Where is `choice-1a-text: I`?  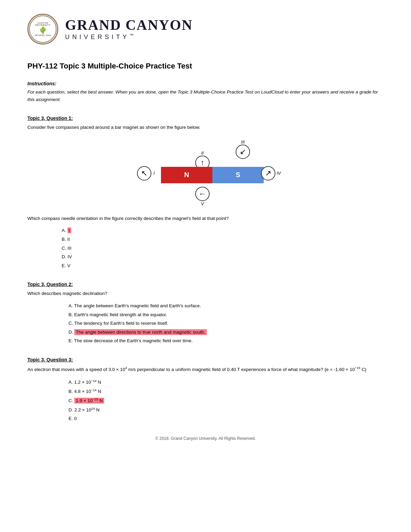 choice-1a-text: I is located at coordinates (70, 230).